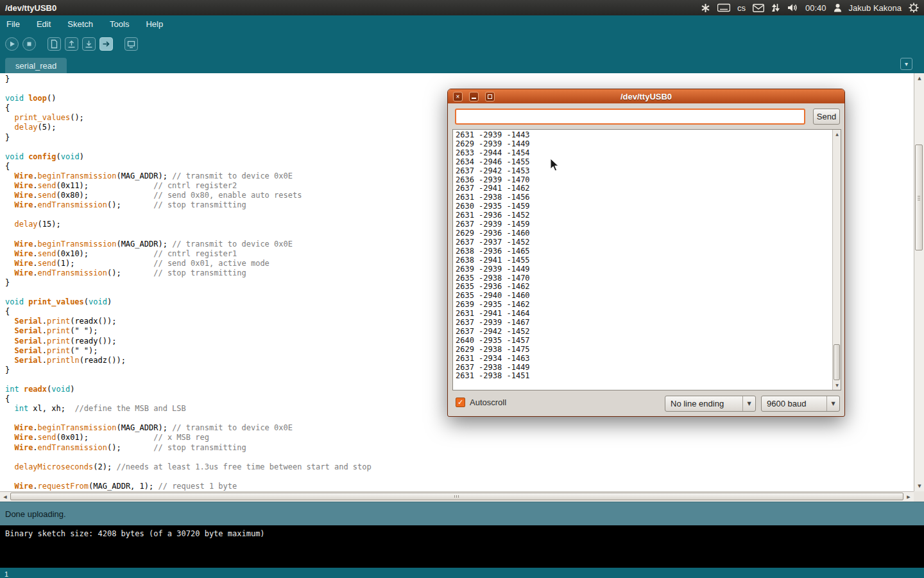  What do you see at coordinates (474, 96) in the screenshot?
I see `window-controls: ×` at bounding box center [474, 96].